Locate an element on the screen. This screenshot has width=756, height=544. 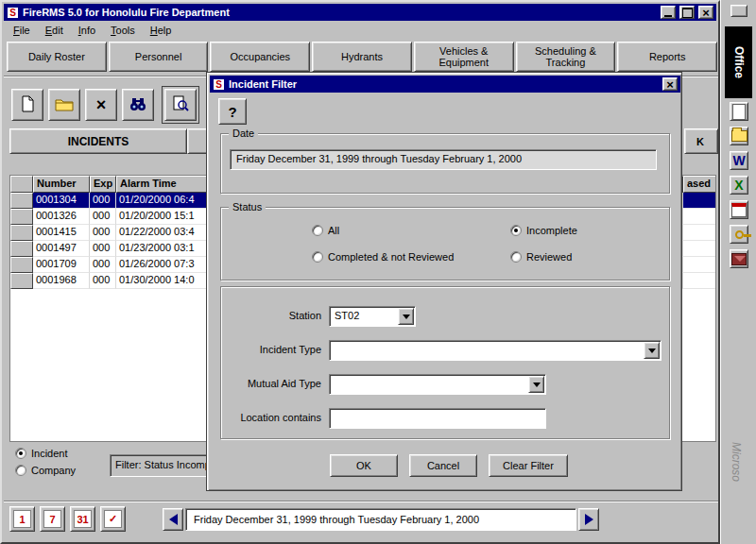
cell-alarm-time: 01/22/2000 03:4 is located at coordinates (167, 232).